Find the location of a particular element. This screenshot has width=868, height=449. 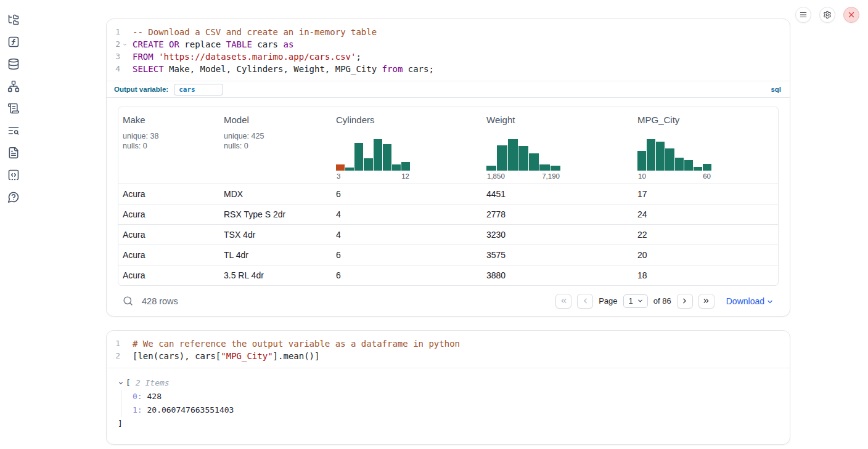

table-row: AcuraRSX Type S 2dr4277824 is located at coordinates (448, 214).